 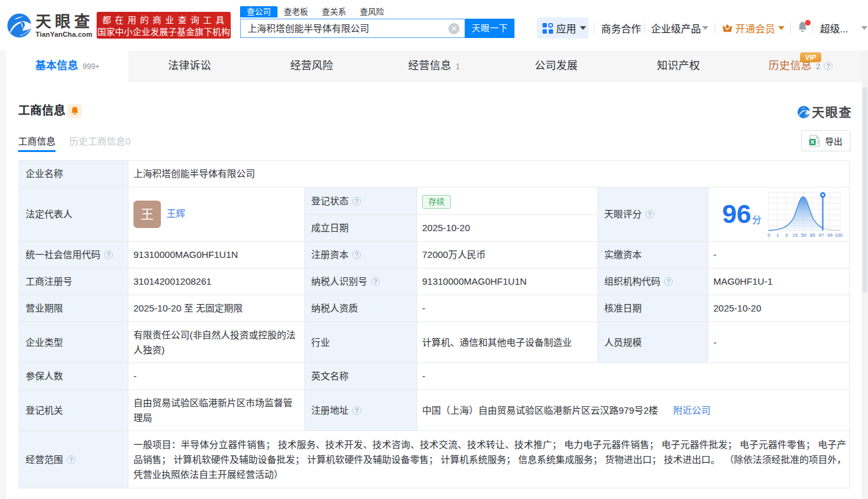 What do you see at coordinates (786, 235) in the screenshot?
I see `svg-text: 3` at bounding box center [786, 235].